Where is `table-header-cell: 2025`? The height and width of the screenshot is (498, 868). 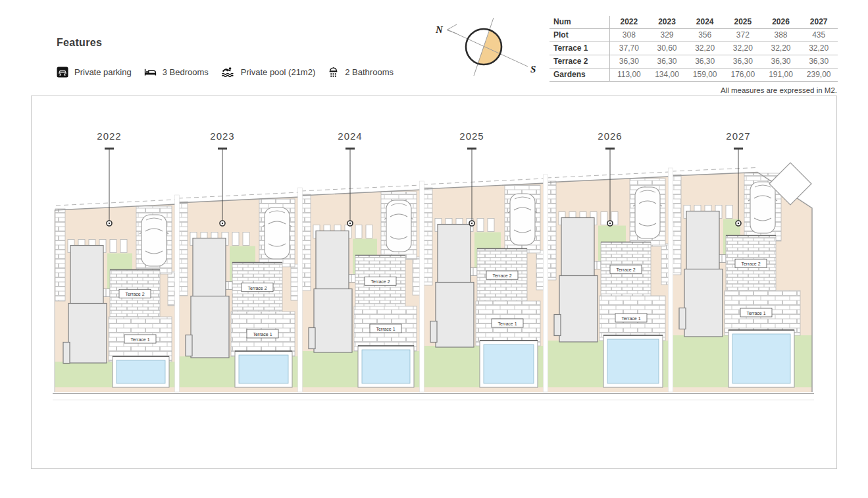
table-header-cell: 2025 is located at coordinates (743, 22).